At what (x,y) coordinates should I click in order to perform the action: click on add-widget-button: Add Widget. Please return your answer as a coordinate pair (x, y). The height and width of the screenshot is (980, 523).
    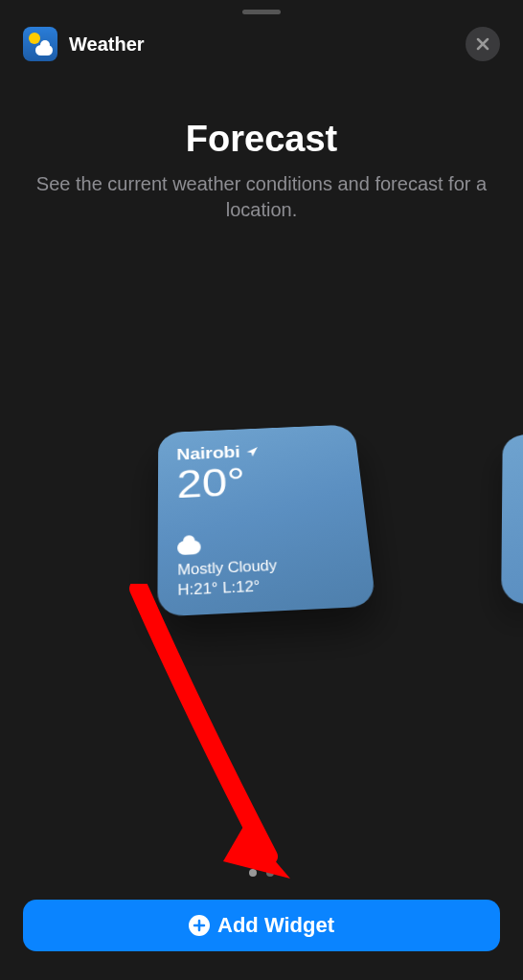
    Looking at the image, I should click on (262, 925).